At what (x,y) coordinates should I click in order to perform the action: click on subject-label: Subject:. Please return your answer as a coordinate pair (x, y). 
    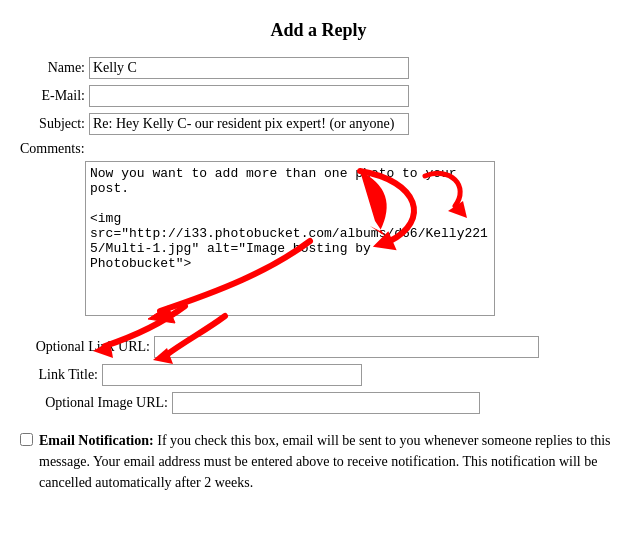
    Looking at the image, I should click on (52, 124).